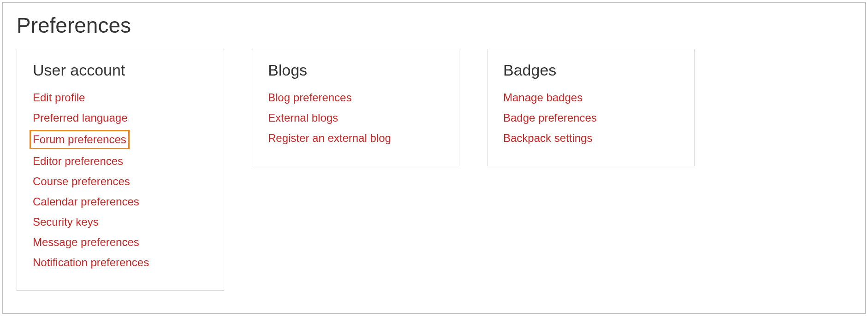 The image size is (868, 316). What do you see at coordinates (356, 108) in the screenshot?
I see `blogs-section: Blogs Blog preferences External blogs Re…` at bounding box center [356, 108].